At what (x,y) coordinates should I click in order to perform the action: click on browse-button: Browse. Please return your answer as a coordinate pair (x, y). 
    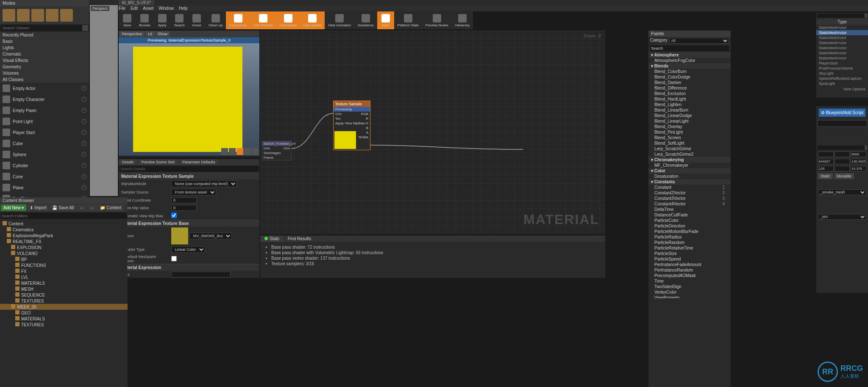
    Looking at the image, I should click on (145, 20).